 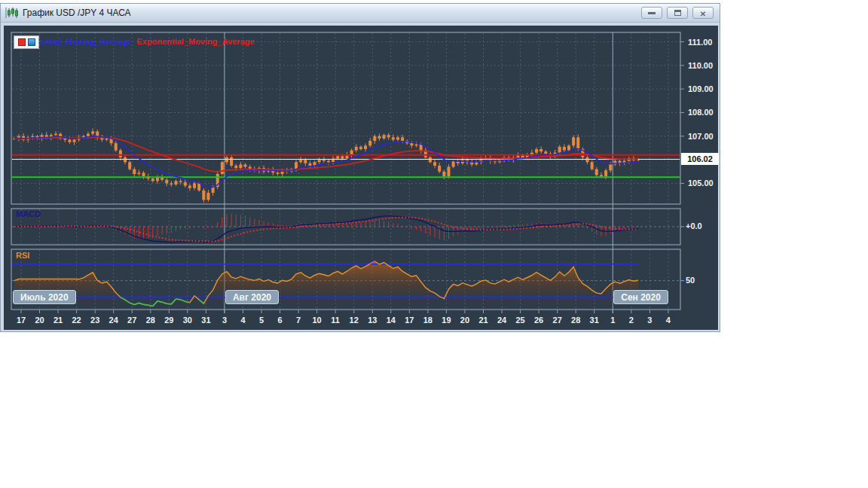 I want to click on ema-fast-label: ential_Moving_Average, so click(x=86, y=41).